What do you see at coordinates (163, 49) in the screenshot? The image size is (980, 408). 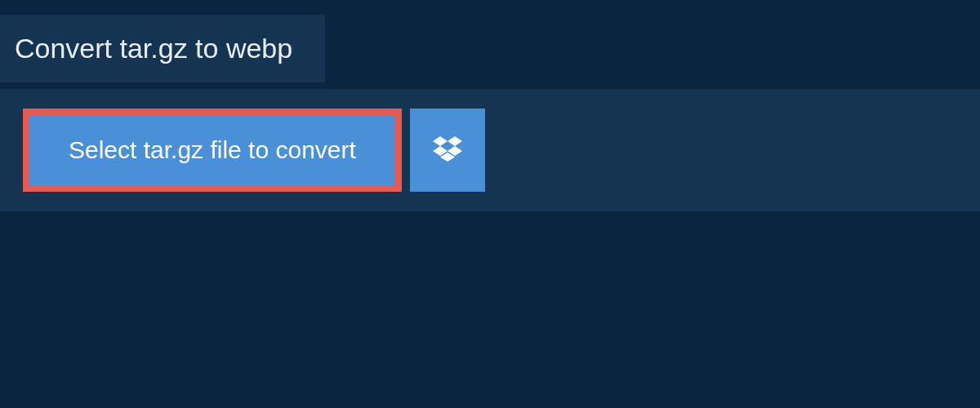 I see `header-tab: Convert tar.gz to webp` at bounding box center [163, 49].